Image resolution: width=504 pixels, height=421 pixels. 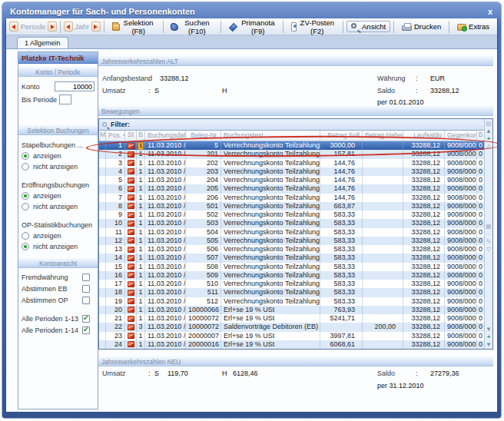 What do you see at coordinates (489, 250) in the screenshot?
I see `filter-funnel-icon: ▽` at bounding box center [489, 250].